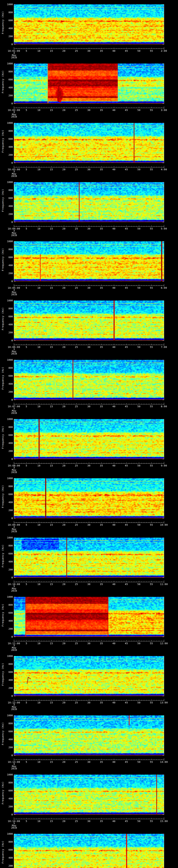 This screenshot has height=868, width=178. I want to click on spectrogram-panel: Frequency (Hz) 0200400600800100018:14:00…, so click(89, 800).